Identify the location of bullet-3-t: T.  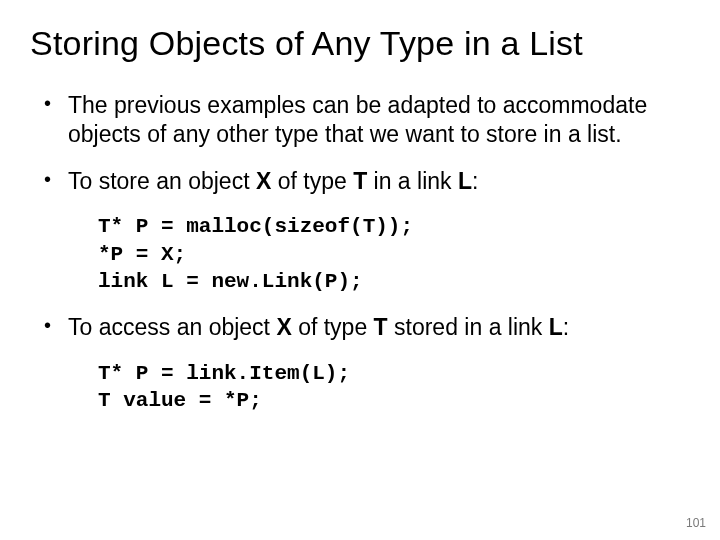
(381, 327).